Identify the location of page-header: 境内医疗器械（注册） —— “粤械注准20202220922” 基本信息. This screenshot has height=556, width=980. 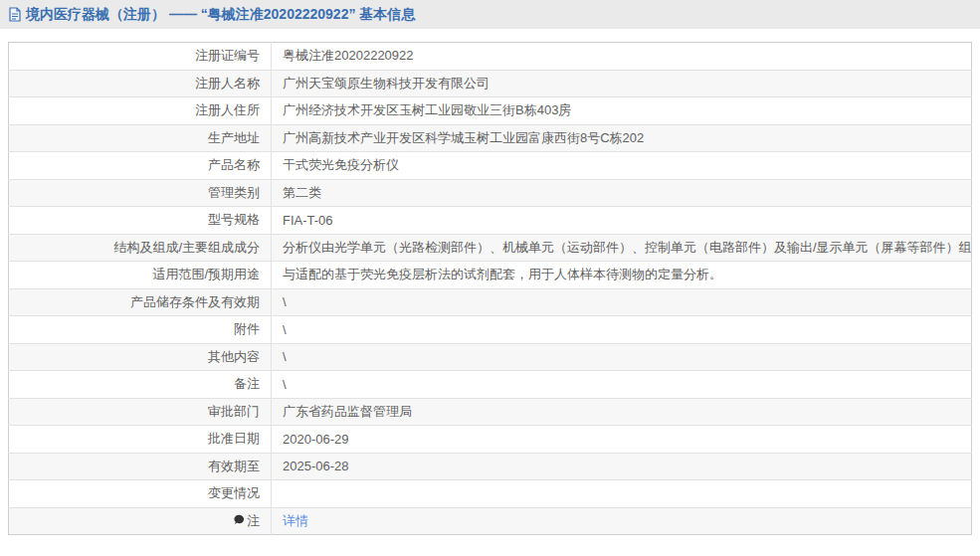
(490, 14).